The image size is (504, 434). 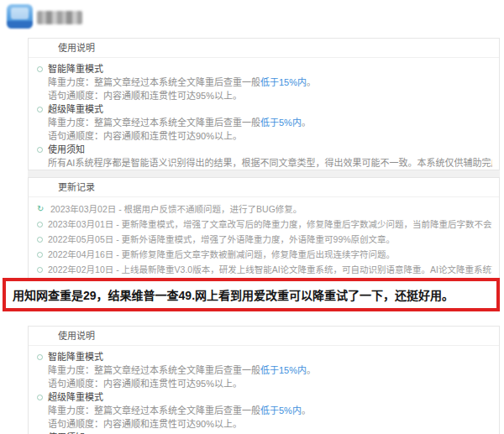 What do you see at coordinates (265, 269) in the screenshot?
I see `update-log-item: 2022年02月10日 - 上线最新降重V3.0版本，研发上线智能AI论文降重系…` at bounding box center [265, 269].